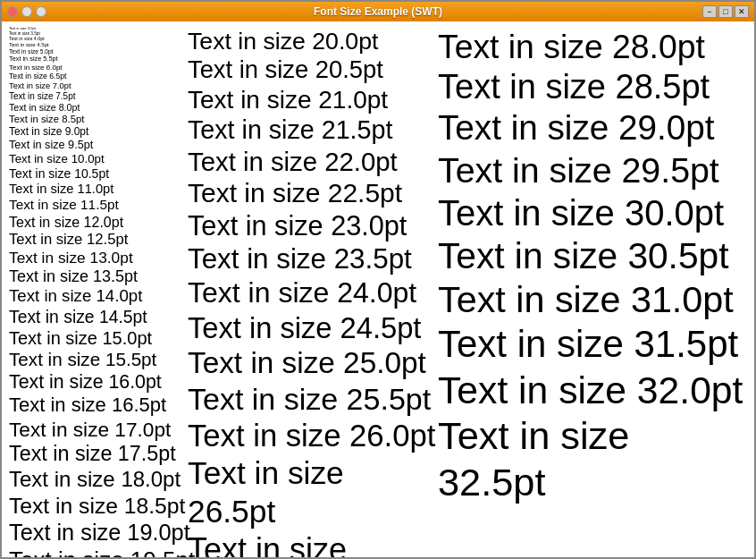  What do you see at coordinates (742, 12) in the screenshot?
I see `close-button: ✕` at bounding box center [742, 12].